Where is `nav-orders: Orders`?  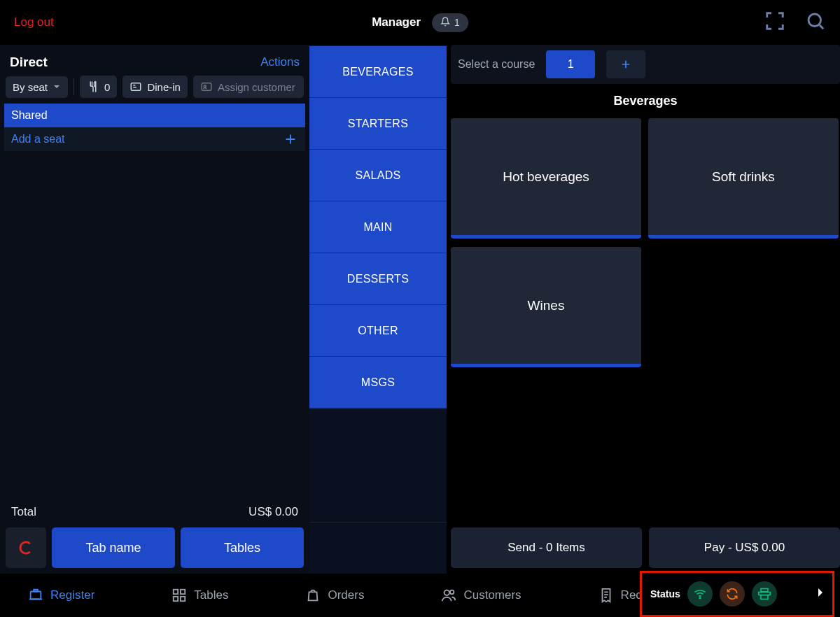
nav-orders: Orders is located at coordinates (335, 595).